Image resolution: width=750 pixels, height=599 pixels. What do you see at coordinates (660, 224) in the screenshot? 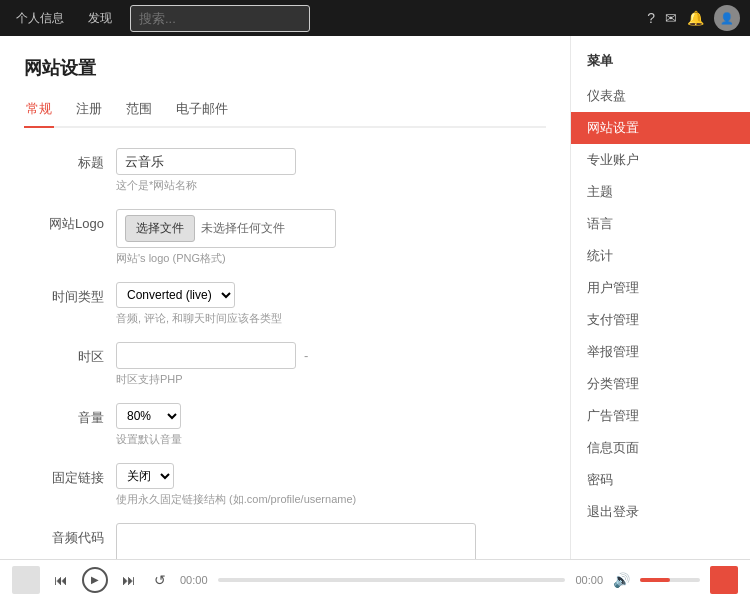
I see `sidebar-item-language: 语言` at bounding box center [660, 224].